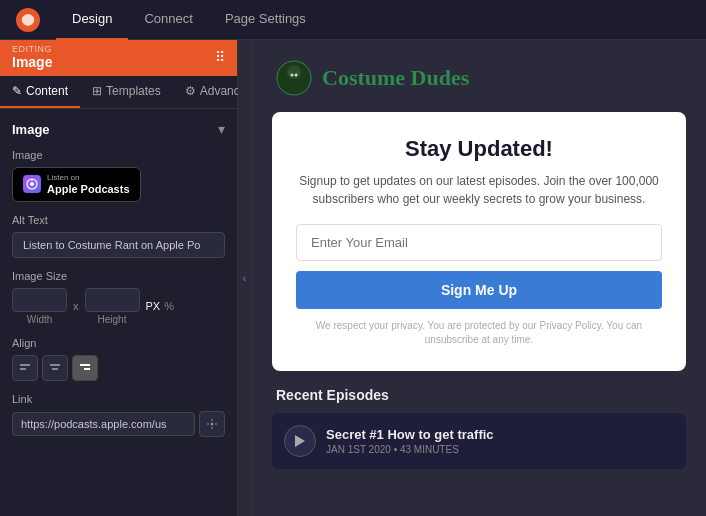  What do you see at coordinates (154, 306) in the screenshot?
I see `unit-px: PX` at bounding box center [154, 306].